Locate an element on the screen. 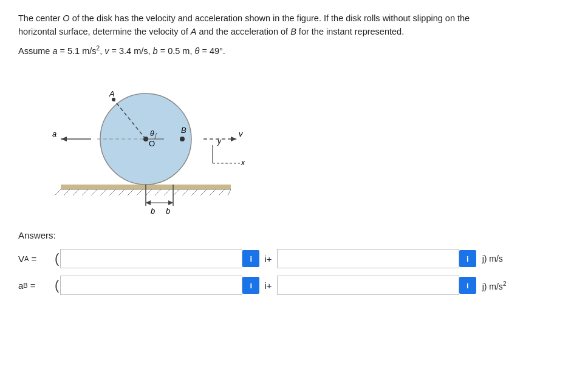  o-label: O is located at coordinates (152, 143).